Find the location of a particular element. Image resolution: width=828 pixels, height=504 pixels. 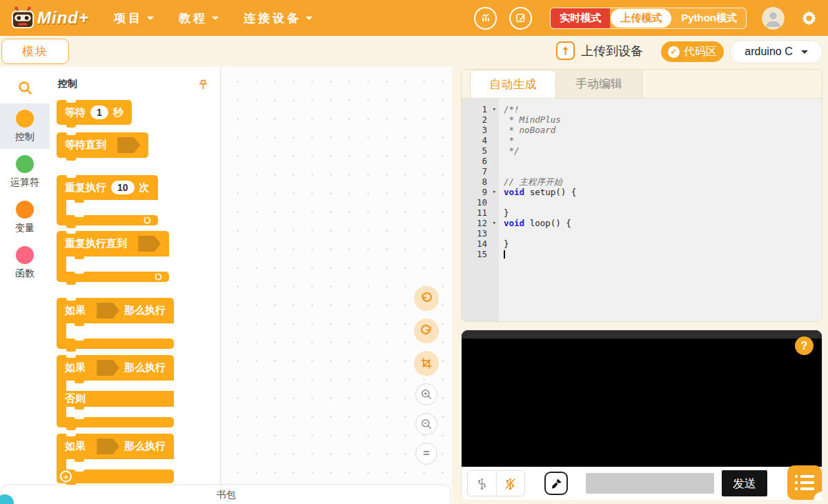

sidebar-category-变量: 变量 is located at coordinates (25, 217).